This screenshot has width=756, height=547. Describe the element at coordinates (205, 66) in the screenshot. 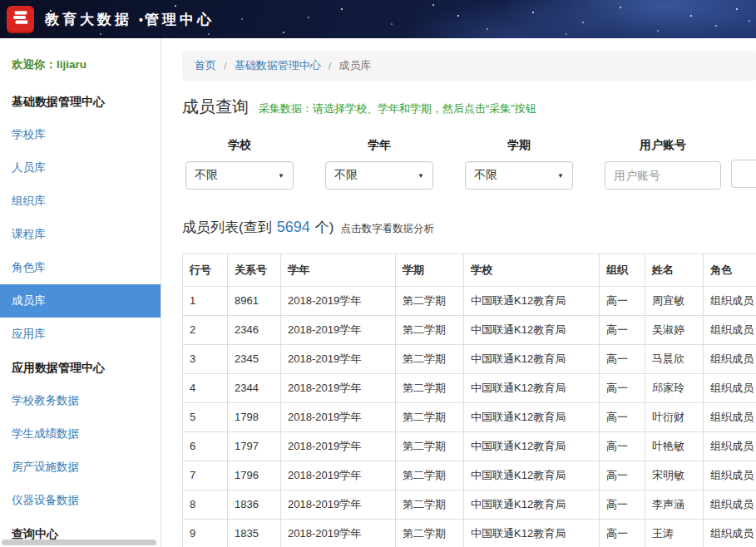

I see `breadcrumb-link-home: 首页` at that location.